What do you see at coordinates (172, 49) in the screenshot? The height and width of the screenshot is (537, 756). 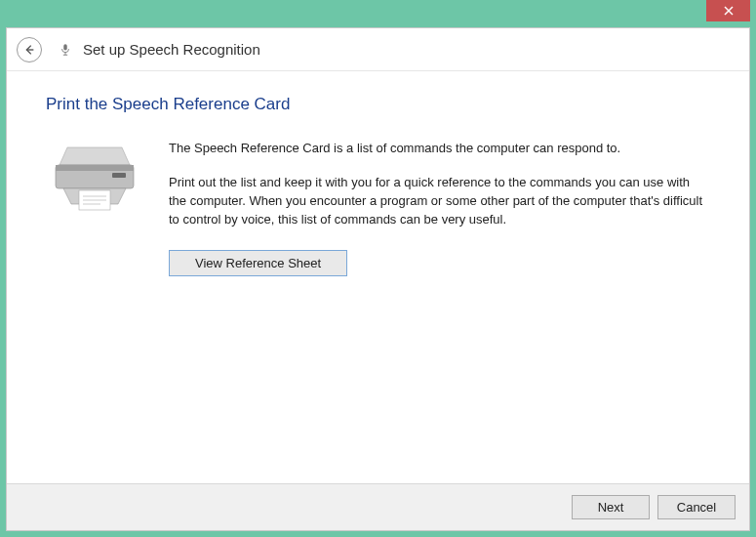 I see `window-title: Set up Speech Recognition` at bounding box center [172, 49].